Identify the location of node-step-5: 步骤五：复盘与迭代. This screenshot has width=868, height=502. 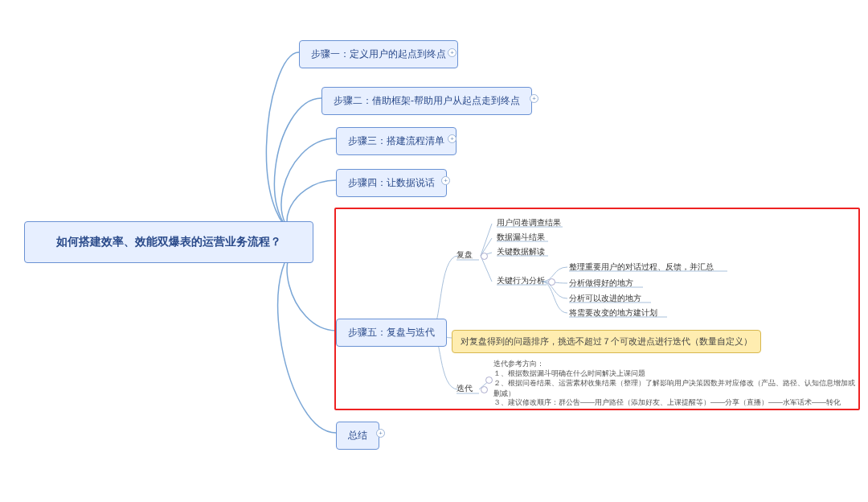
(391, 333).